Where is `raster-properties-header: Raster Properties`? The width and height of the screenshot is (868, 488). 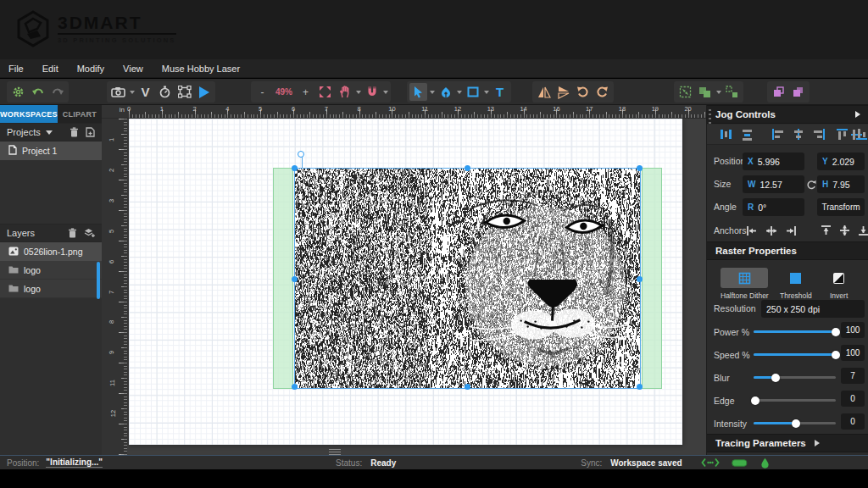
raster-properties-header: Raster Properties is located at coordinates (787, 251).